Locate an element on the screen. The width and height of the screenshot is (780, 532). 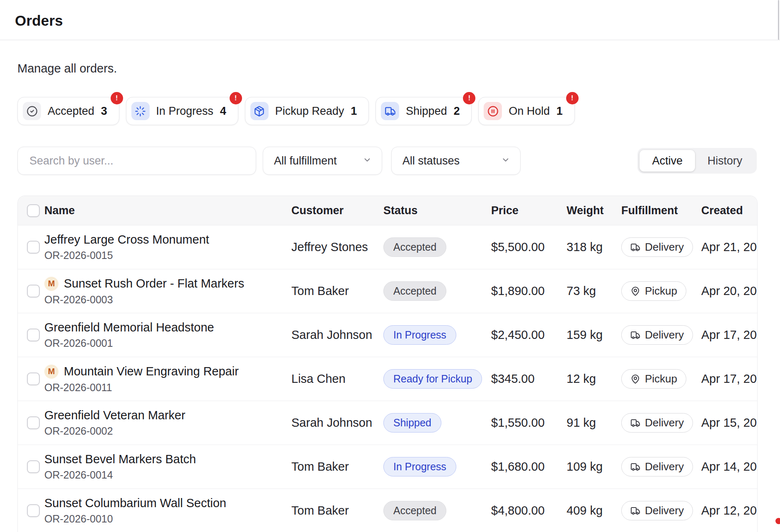
order-weight: 73 kg is located at coordinates (594, 291).